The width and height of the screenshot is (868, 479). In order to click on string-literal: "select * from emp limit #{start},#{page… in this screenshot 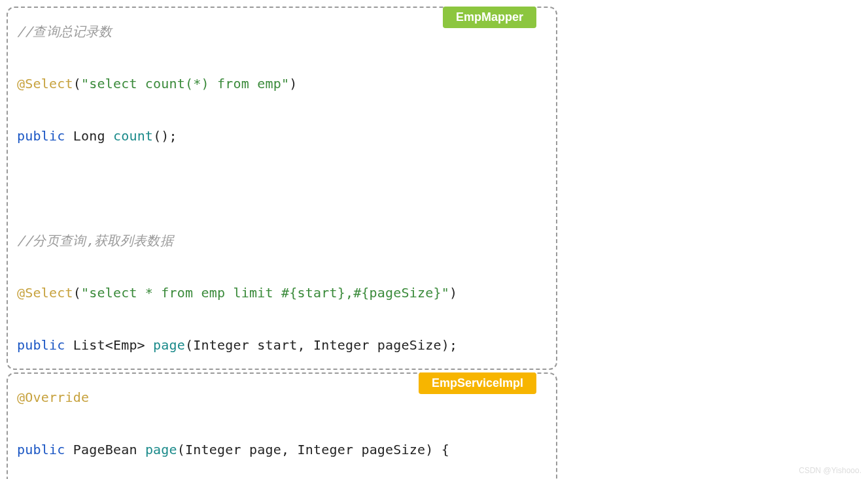, I will do `click(266, 293)`.